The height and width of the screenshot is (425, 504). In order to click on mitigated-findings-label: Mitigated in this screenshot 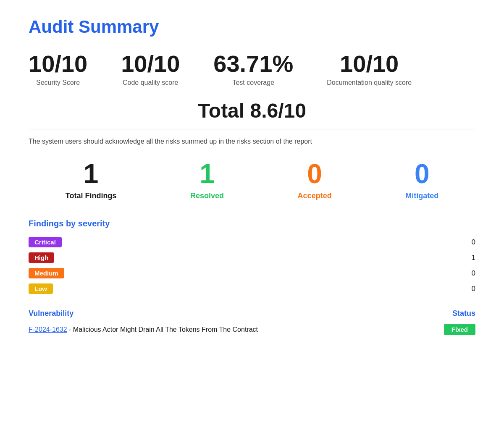, I will do `click(422, 196)`.